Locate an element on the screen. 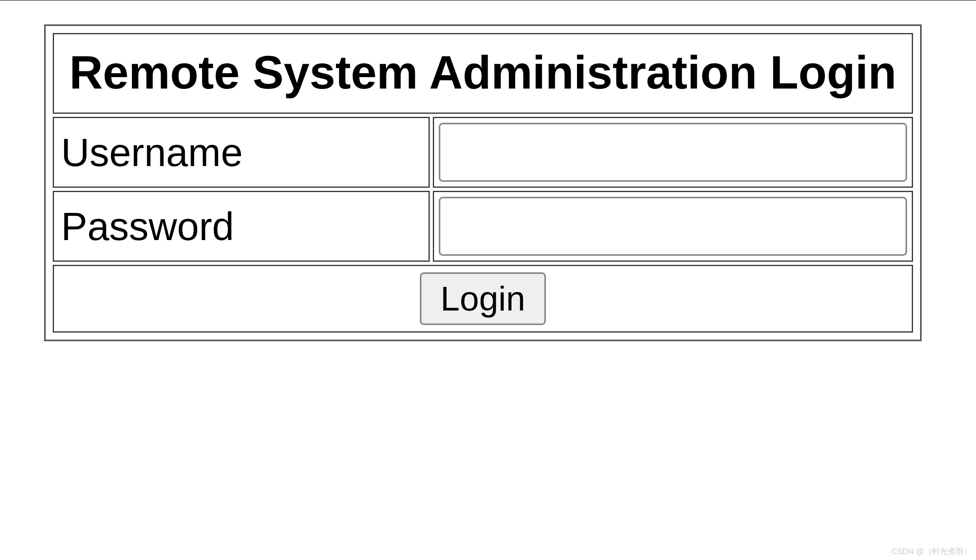 The image size is (976, 560). login-button: Login is located at coordinates (483, 299).